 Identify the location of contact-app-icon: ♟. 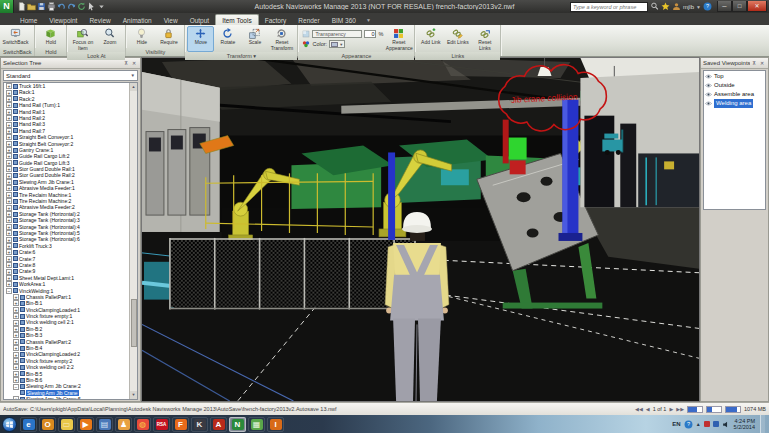
(124, 424).